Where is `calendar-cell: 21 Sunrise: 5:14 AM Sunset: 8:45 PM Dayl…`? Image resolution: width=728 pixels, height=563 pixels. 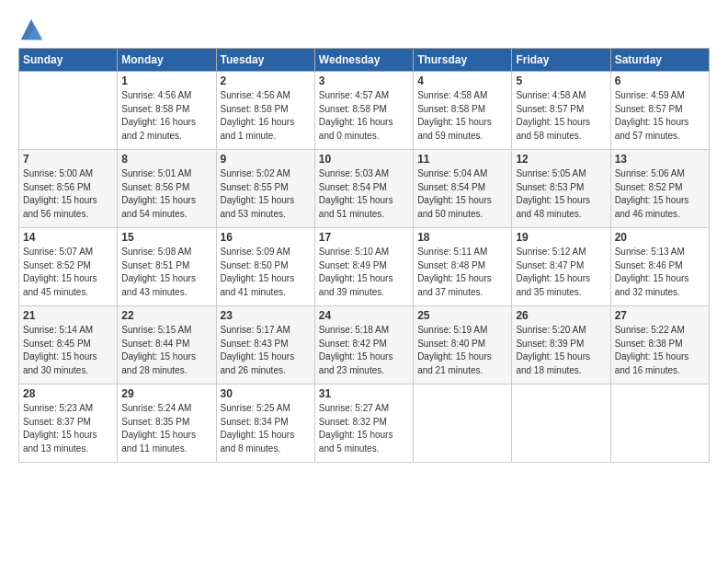 calendar-cell: 21 Sunrise: 5:14 AM Sunset: 8:45 PM Dayl… is located at coordinates (68, 346).